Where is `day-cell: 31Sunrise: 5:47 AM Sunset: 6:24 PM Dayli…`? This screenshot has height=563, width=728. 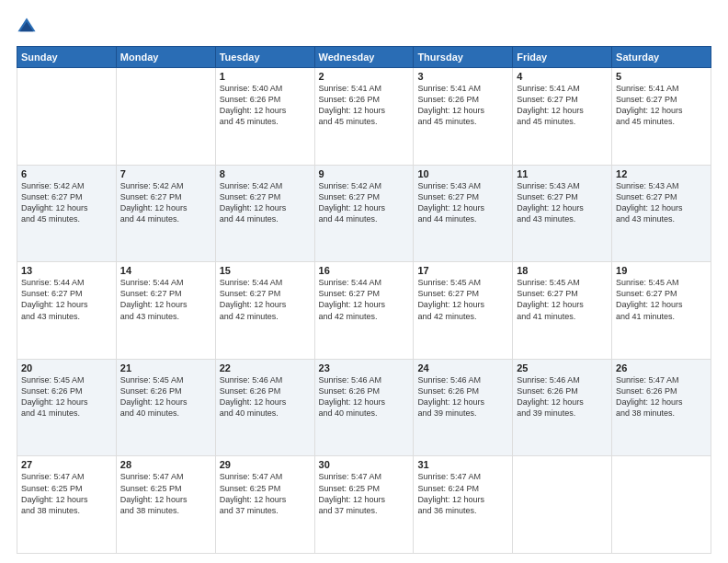 day-cell: 31Sunrise: 5:47 AM Sunset: 6:24 PM Dayli… is located at coordinates (463, 505).